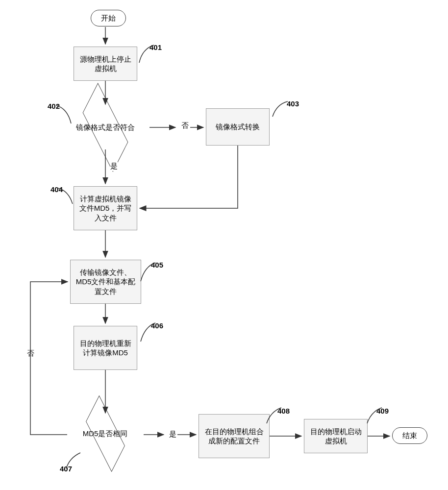  What do you see at coordinates (173, 434) in the screenshot?
I see `edge-407-yes: 是` at bounding box center [173, 434].